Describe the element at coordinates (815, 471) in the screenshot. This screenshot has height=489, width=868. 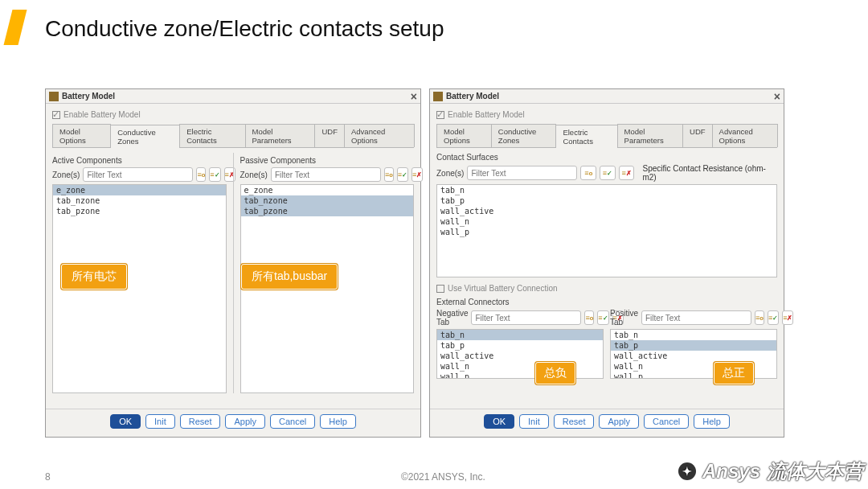
I see `watermark-right: 流体大本营` at that location.